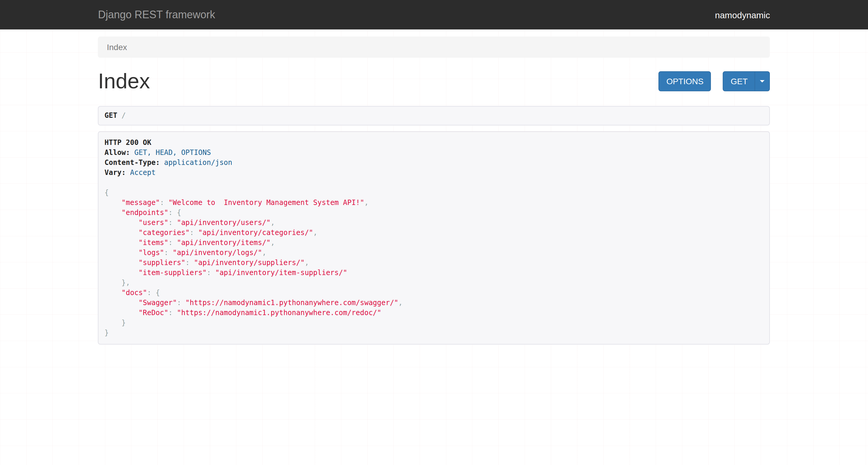 The image size is (868, 465). I want to click on get-button-group: GET, so click(747, 81).